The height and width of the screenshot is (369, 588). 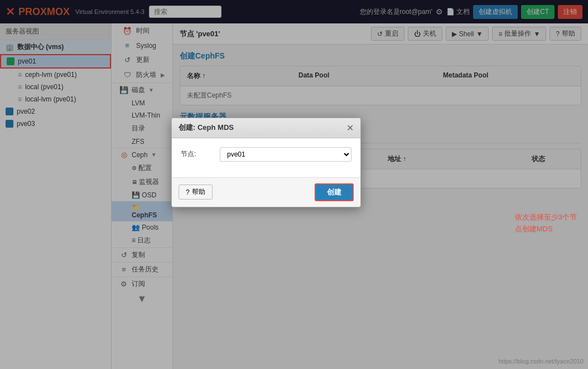 I want to click on node-form-label: 节点:, so click(x=200, y=154).